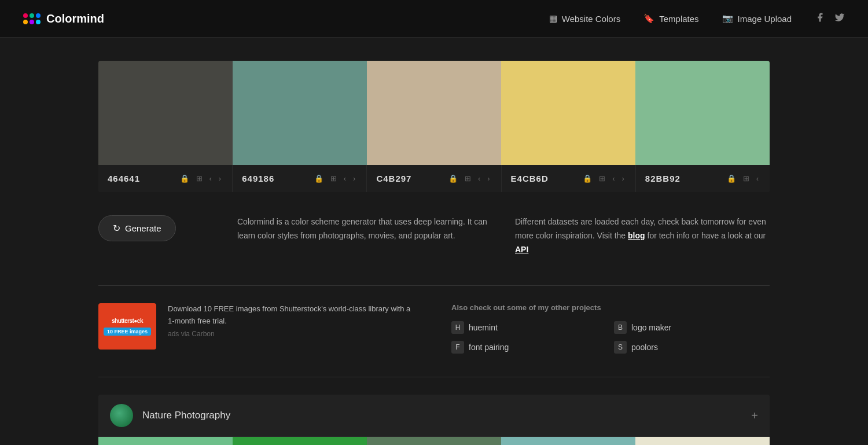 The height and width of the screenshot is (445, 868). I want to click on lock-icon-5: 🔒, so click(731, 178).